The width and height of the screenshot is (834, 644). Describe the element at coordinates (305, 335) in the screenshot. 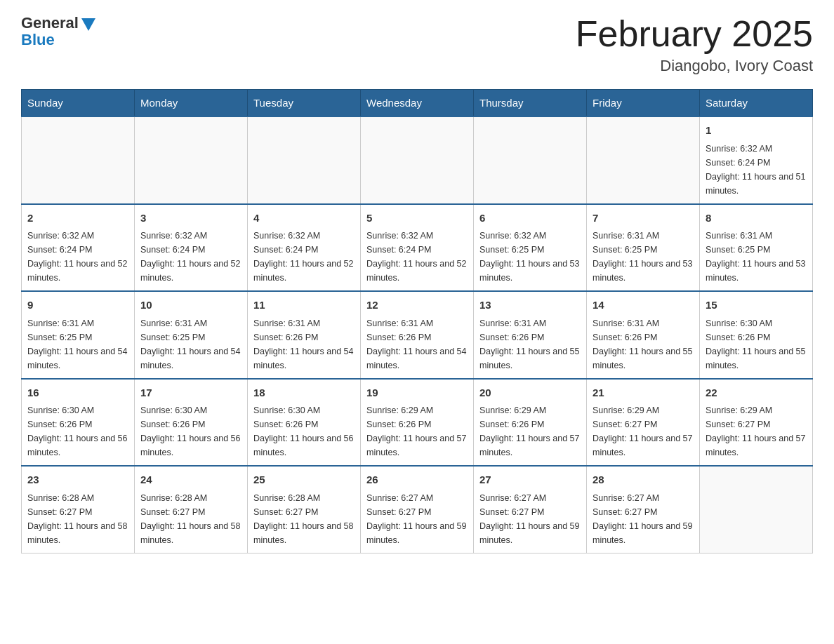

I see `calendar-cell: 11Sunrise: 6:31 AMSunset: 6:26 PMDayligh…` at that location.